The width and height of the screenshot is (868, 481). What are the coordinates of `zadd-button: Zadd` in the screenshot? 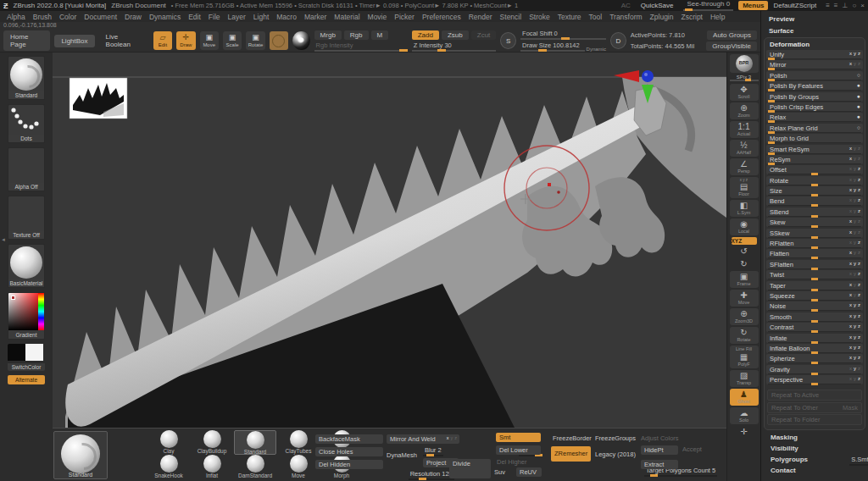 It's located at (426, 36).